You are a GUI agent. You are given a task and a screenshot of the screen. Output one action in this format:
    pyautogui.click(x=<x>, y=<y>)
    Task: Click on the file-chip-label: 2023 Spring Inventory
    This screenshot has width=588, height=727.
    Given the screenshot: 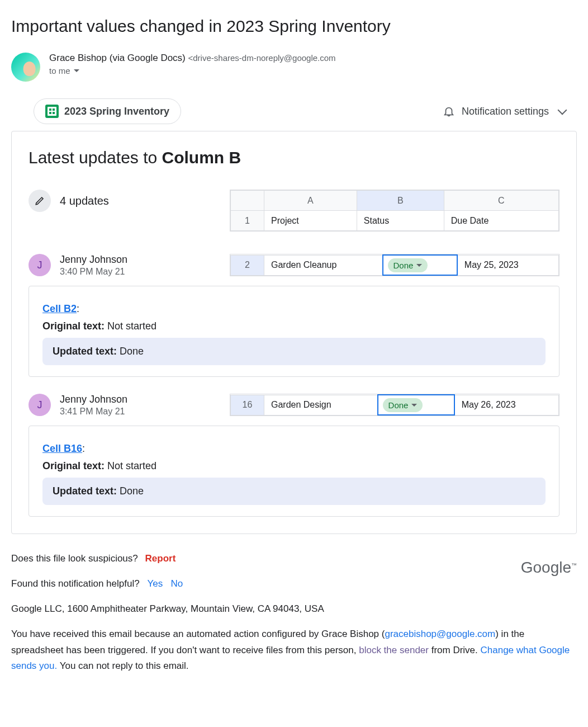 What is the action you would take?
    pyautogui.click(x=117, y=112)
    